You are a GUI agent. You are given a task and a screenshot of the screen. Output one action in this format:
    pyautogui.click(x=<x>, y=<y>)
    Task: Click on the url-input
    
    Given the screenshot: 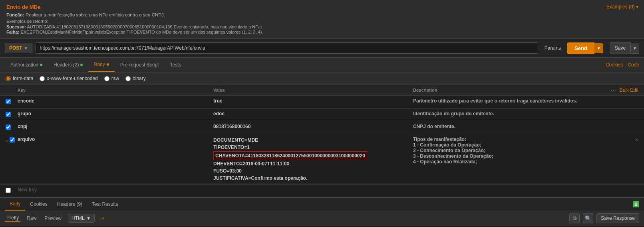 What is the action you would take?
    pyautogui.click(x=287, y=48)
    